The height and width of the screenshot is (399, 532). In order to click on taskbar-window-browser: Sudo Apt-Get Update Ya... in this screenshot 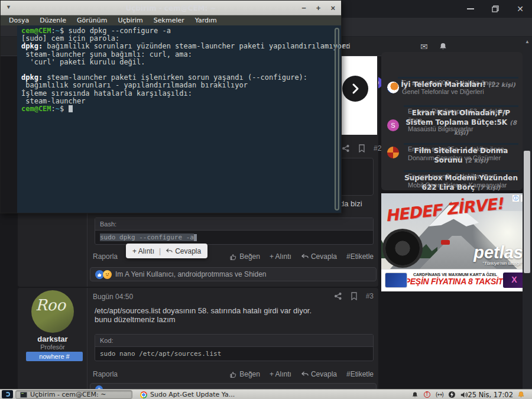, I will do `click(187, 395)`.